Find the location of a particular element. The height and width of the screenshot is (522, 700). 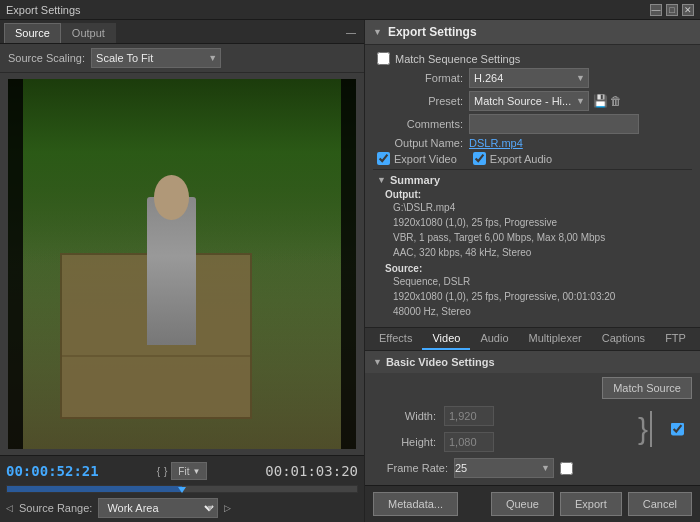

output-name-label: Output Name: is located at coordinates (418, 143).